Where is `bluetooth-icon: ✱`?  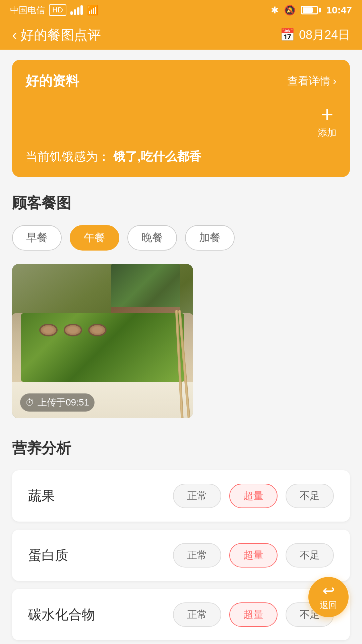
bluetooth-icon: ✱ is located at coordinates (275, 10).